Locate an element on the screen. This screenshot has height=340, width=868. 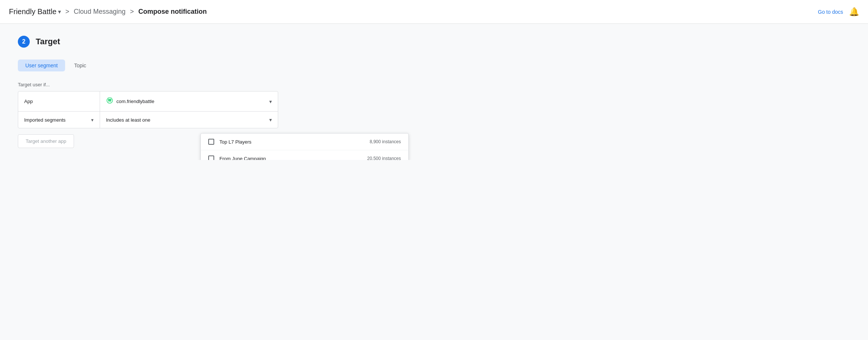
dropdown-item-1: From June Campaign 20,500 instances is located at coordinates (305, 155).